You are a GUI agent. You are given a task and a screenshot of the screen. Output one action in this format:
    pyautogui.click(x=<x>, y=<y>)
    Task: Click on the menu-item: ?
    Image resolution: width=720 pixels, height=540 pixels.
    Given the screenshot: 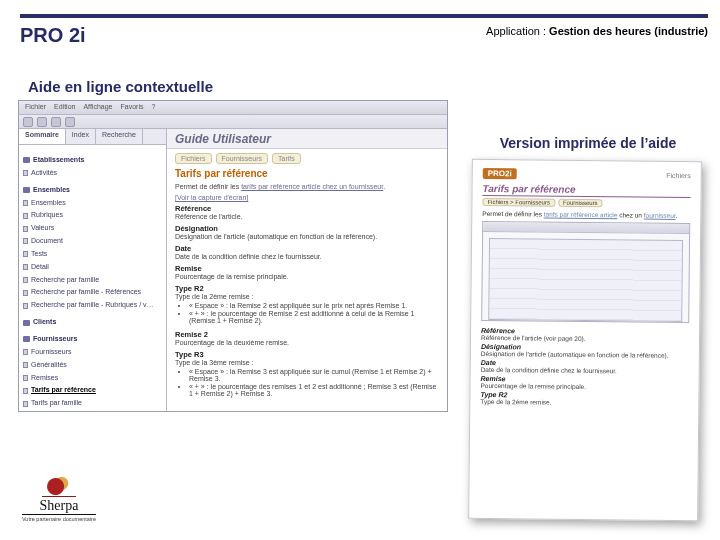 What is the action you would take?
    pyautogui.click(x=153, y=108)
    